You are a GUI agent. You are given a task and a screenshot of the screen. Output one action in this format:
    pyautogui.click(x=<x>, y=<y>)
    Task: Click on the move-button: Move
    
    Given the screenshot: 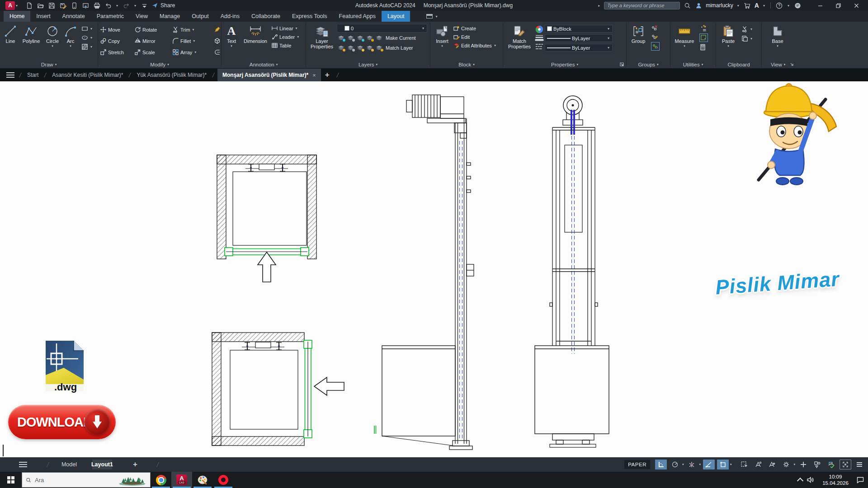 What is the action you would take?
    pyautogui.click(x=117, y=30)
    